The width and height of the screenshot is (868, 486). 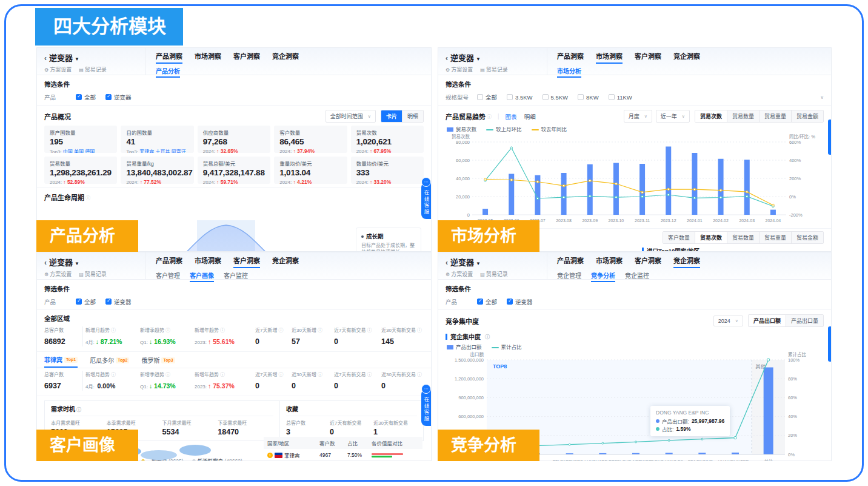 I want to click on metric-toggle: 客户数量, so click(x=679, y=238).